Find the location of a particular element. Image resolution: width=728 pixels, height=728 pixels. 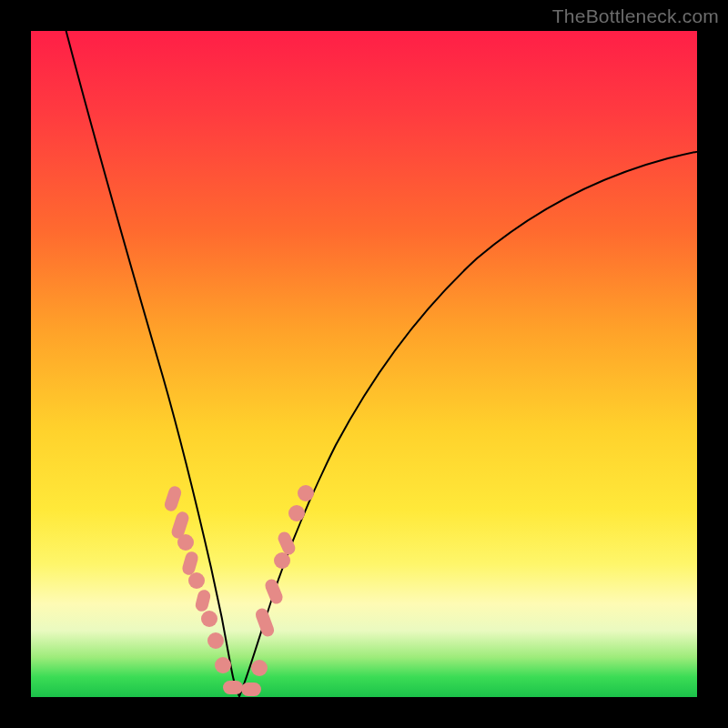

watermark-text: TheBottleneck.com is located at coordinates (635, 16).